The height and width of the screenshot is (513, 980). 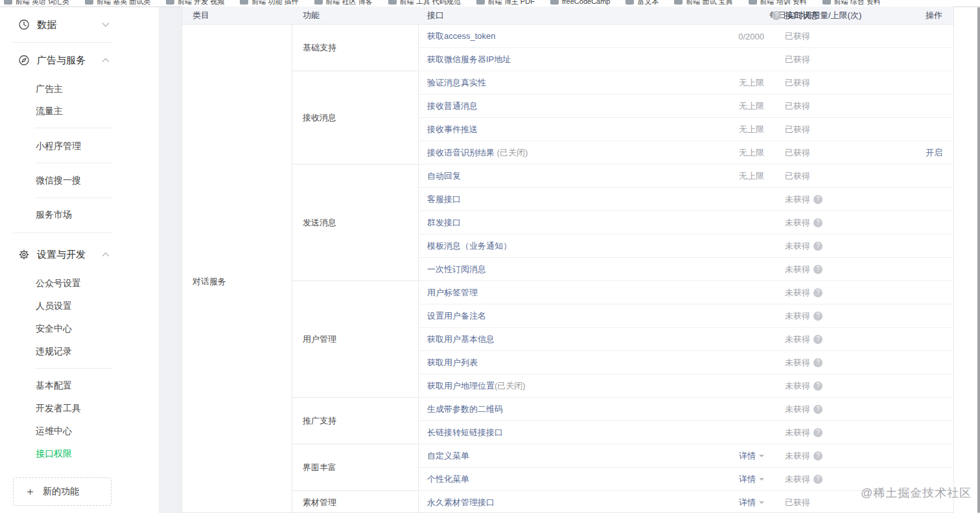 I want to click on api-link: 获取用户列表, so click(x=452, y=363).